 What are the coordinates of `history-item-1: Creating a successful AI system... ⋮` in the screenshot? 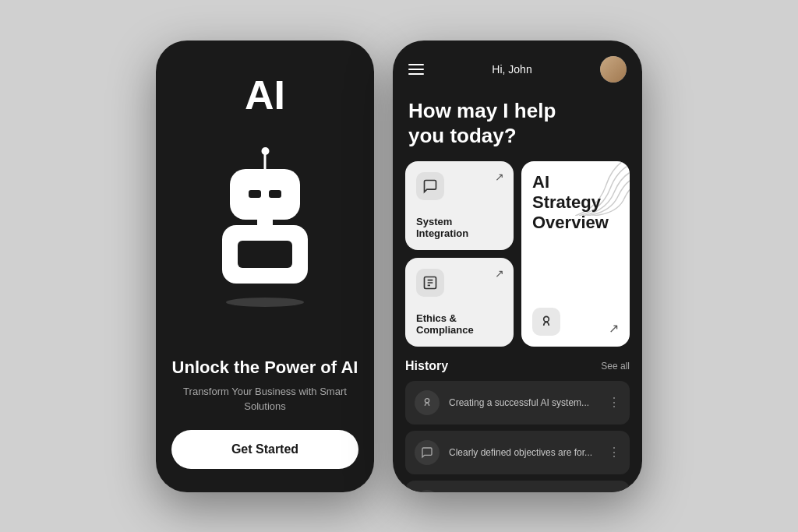 It's located at (517, 403).